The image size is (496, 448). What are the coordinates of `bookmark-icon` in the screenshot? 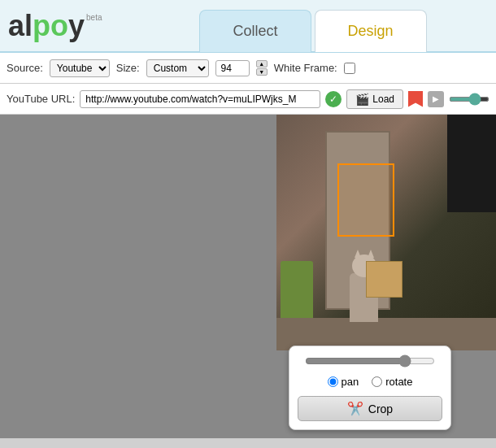 It's located at (416, 99).